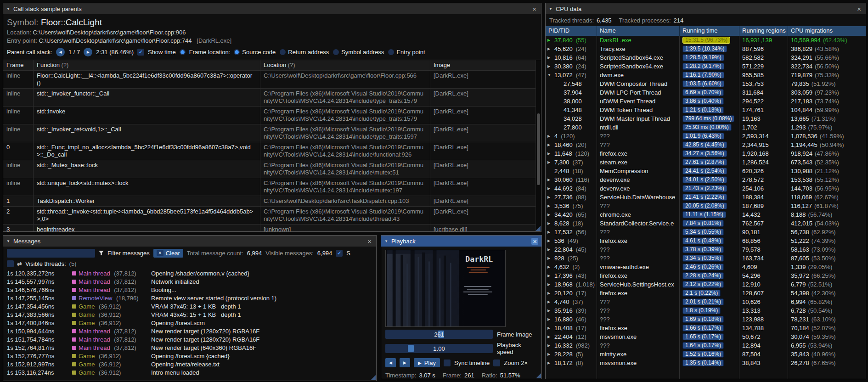 Image resolution: width=868 pixels, height=382 pixels. I want to click on col-location: Location (?), so click(345, 65).